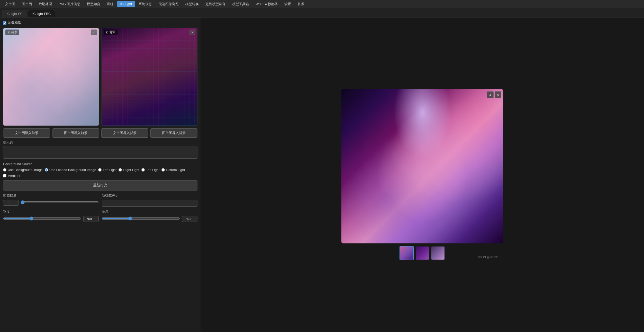 The image size is (644, 332). What do you see at coordinates (489, 257) in the screenshot?
I see `watermark: CSDN @friderfh...` at bounding box center [489, 257].